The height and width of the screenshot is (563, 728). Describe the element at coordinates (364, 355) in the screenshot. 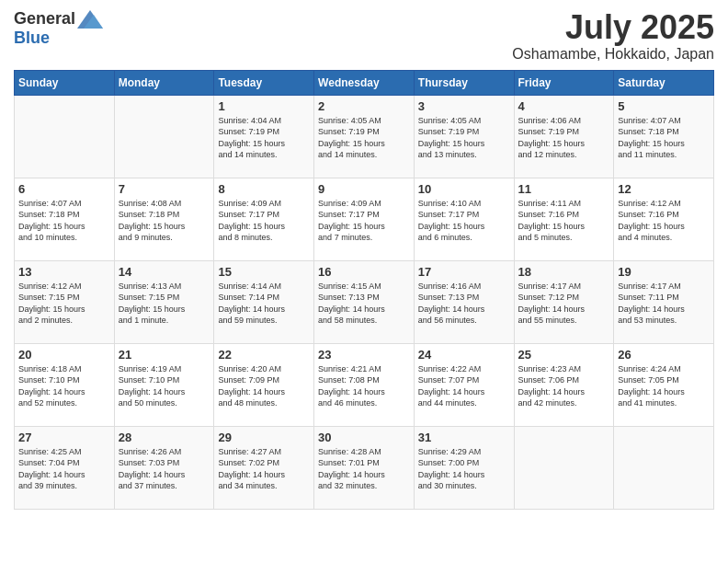

I see `day-number: 23` at that location.